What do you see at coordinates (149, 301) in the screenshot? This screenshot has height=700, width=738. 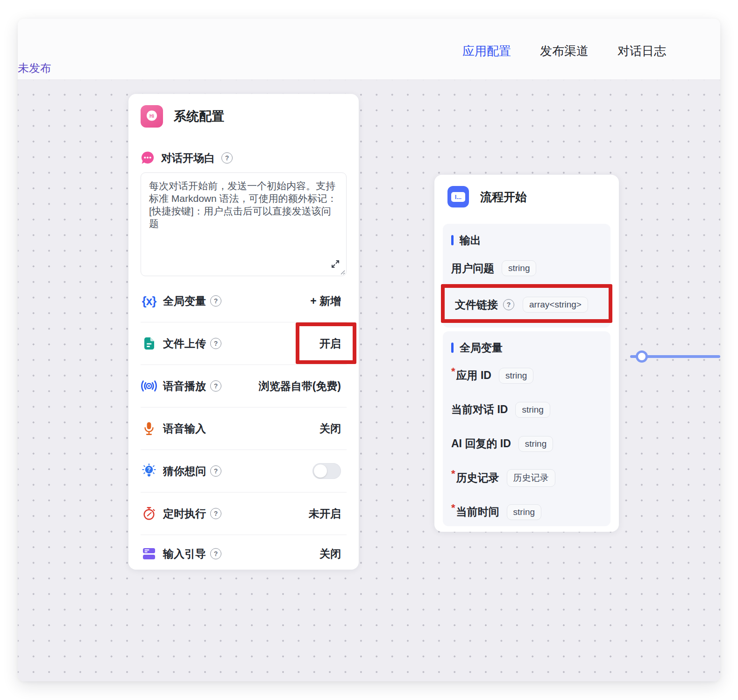 I see `global-variable-icon: {x}` at bounding box center [149, 301].